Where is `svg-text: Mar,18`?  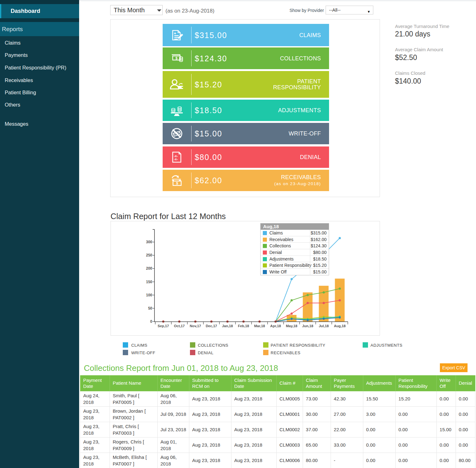
svg-text: Mar,18 is located at coordinates (259, 326).